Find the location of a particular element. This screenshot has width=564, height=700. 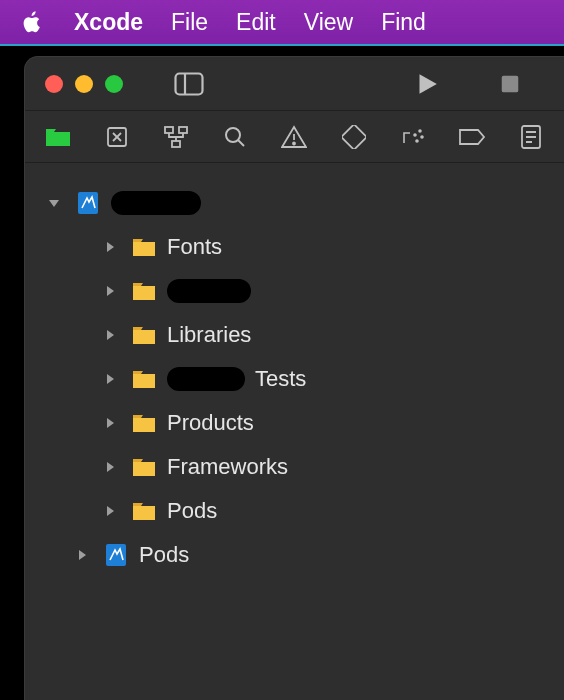

tree-item-label: Products is located at coordinates (210, 423).